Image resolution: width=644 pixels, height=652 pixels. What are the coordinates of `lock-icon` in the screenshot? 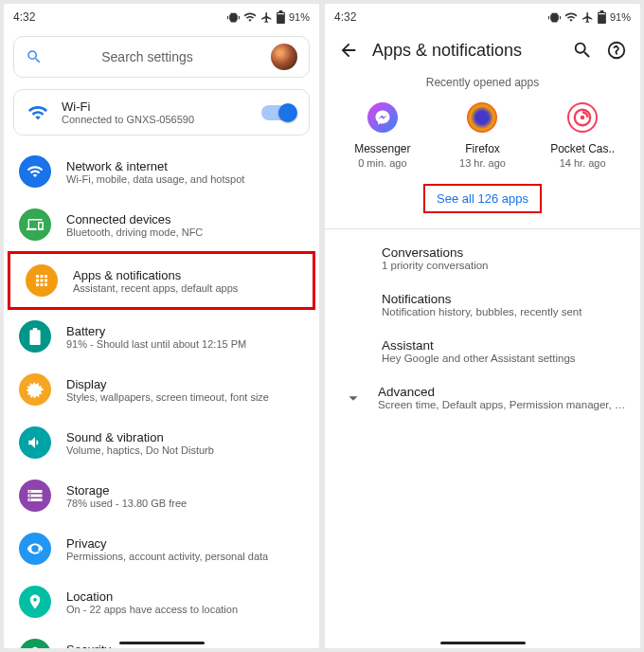 It's located at (35, 647).